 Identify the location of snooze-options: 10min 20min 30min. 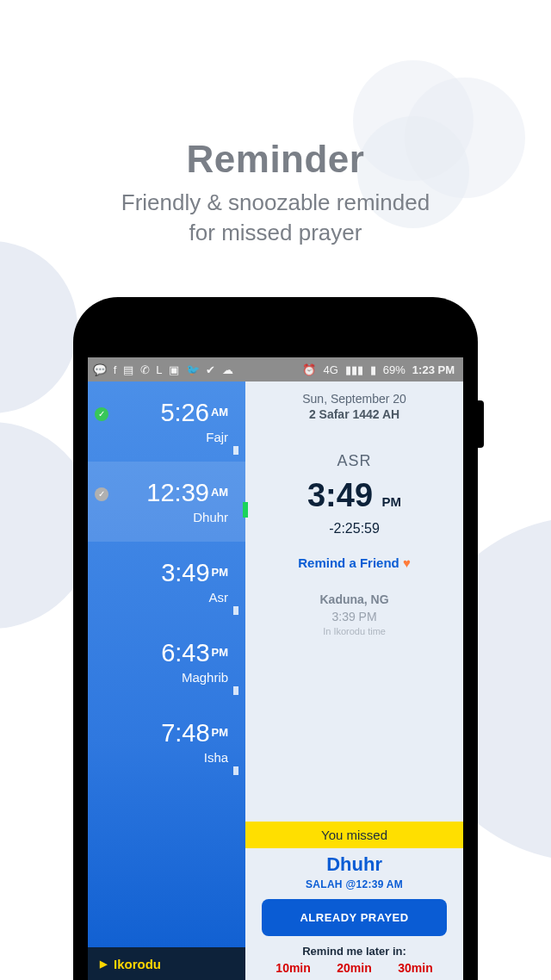
(355, 966).